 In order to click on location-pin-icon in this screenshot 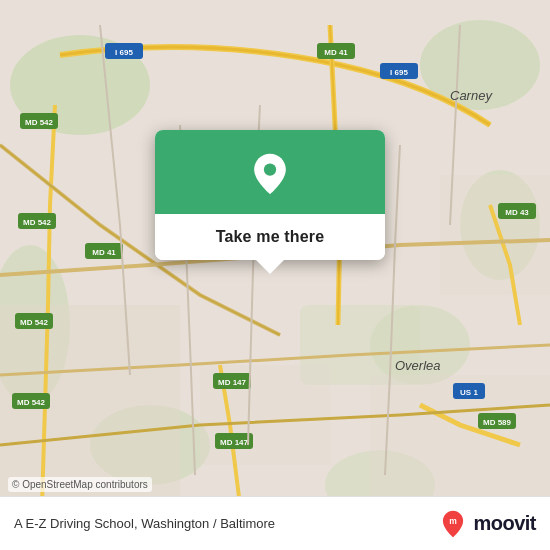, I will do `click(270, 174)`.